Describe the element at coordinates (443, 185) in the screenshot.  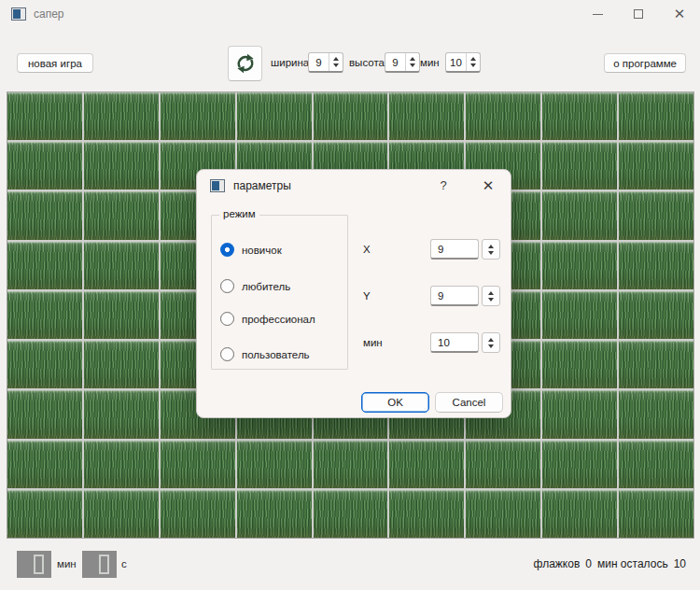
I see `dialog-help-button: ?` at that location.